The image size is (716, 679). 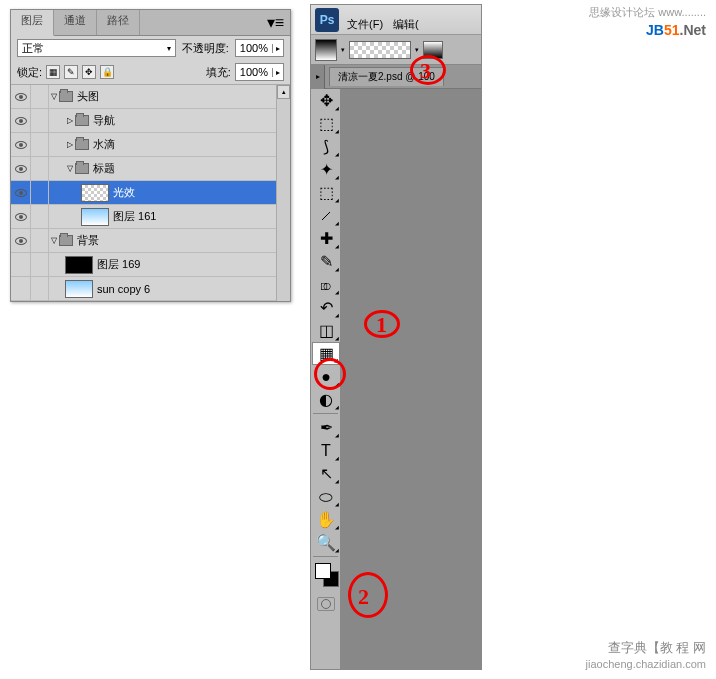 I want to click on tool-eraser: ◫◢, so click(x=326, y=330).